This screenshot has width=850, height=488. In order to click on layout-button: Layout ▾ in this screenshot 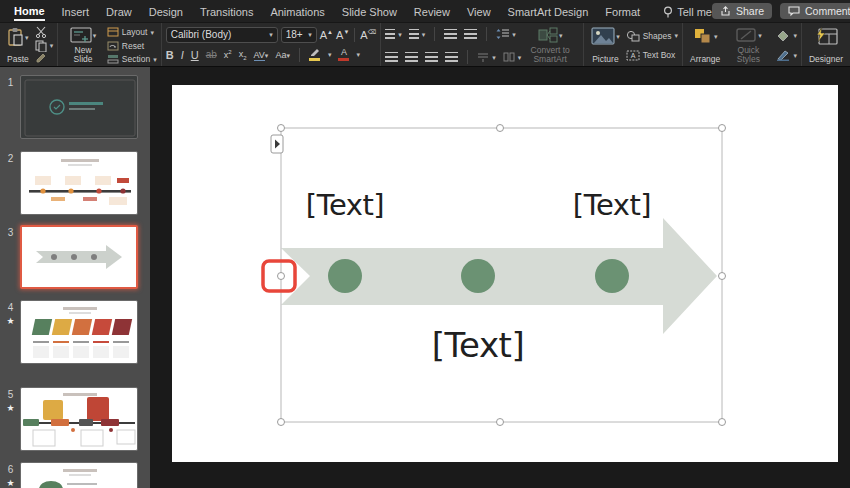, I will do `click(132, 32)`.